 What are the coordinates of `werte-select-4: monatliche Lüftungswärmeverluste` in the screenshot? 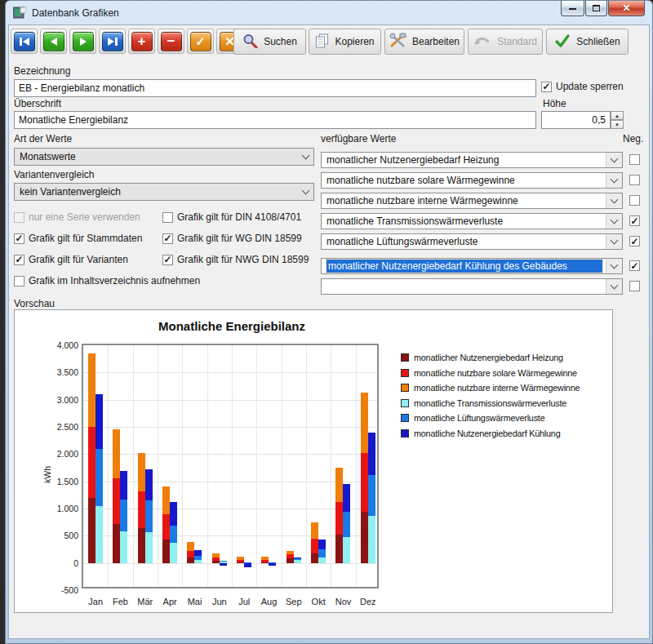 It's located at (472, 242).